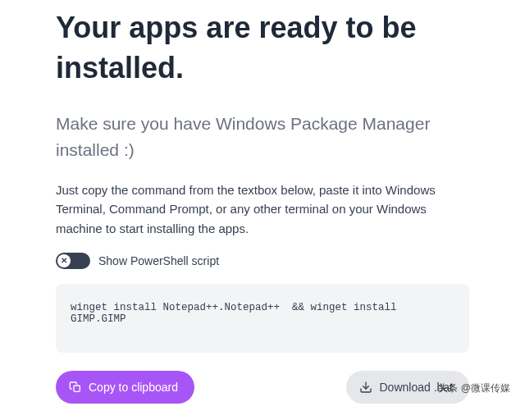  I want to click on button-row: Copy to clipboard Download .bat, so click(262, 387).